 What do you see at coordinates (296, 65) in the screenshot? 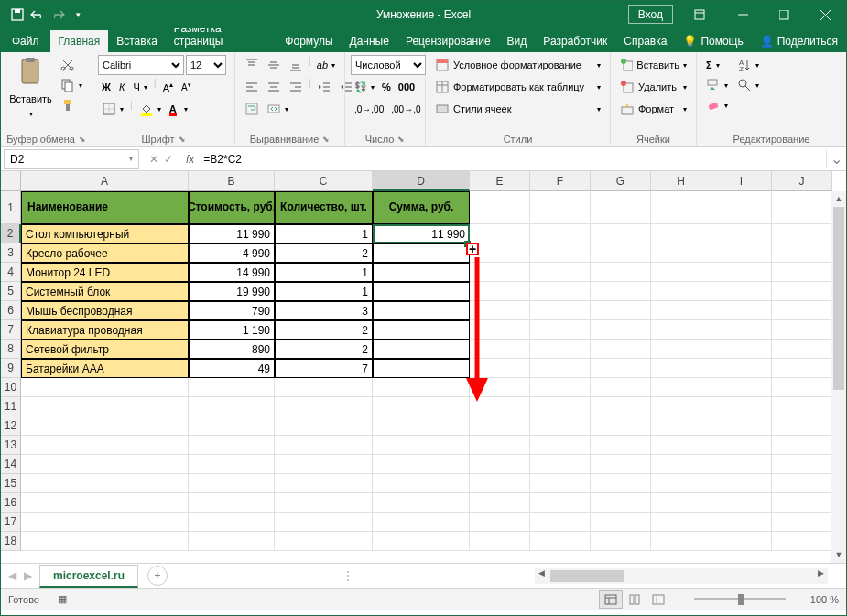
I see `align-bottom-button` at bounding box center [296, 65].